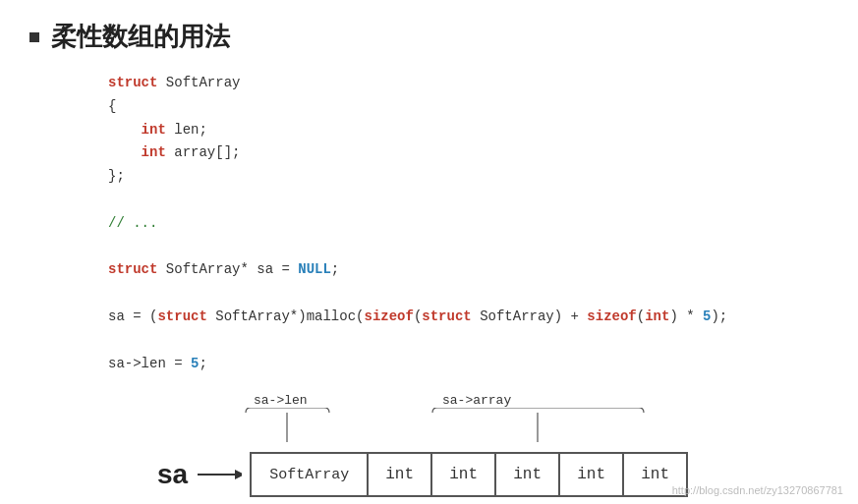 The width and height of the screenshot is (858, 504). I want to click on code-comment: // ..., so click(133, 223).